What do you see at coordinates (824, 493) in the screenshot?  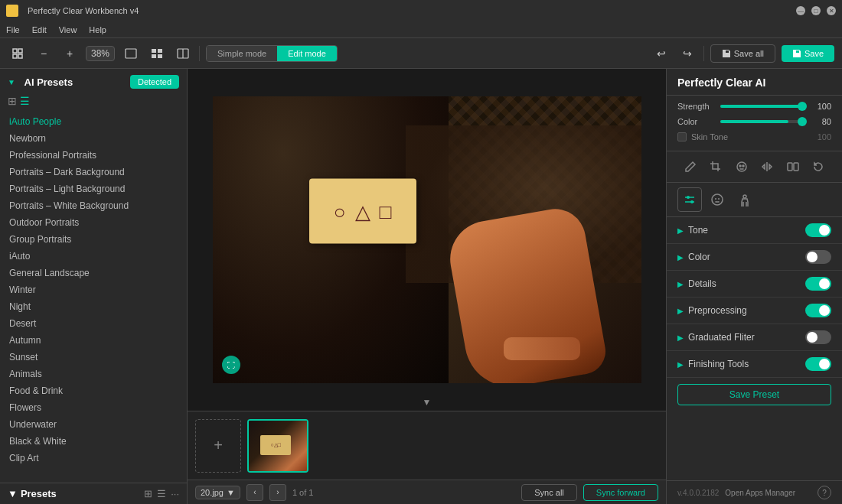 I see `help-button: ?` at bounding box center [824, 493].